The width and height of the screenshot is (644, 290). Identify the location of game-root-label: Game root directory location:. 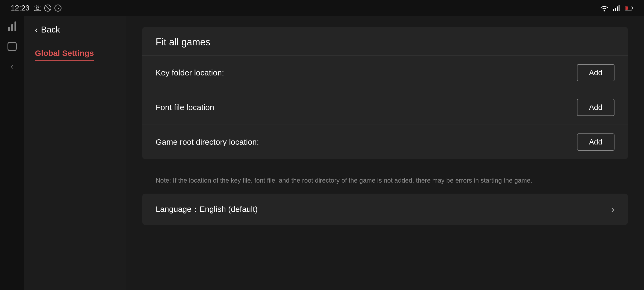
(207, 142).